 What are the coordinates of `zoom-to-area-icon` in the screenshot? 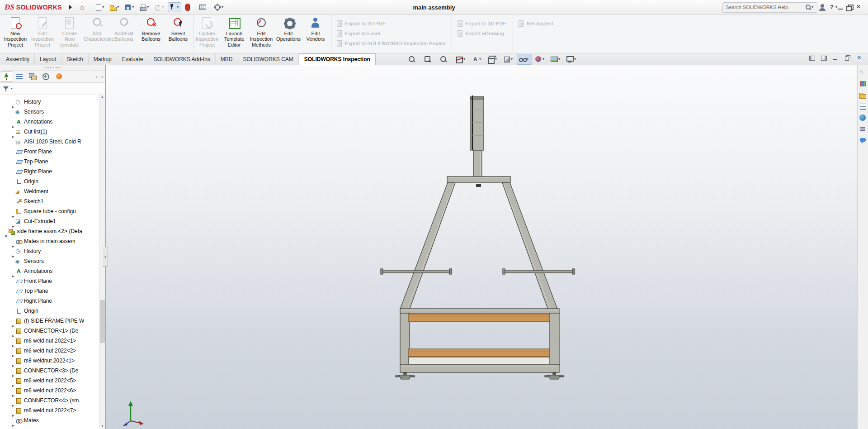 It's located at (429, 59).